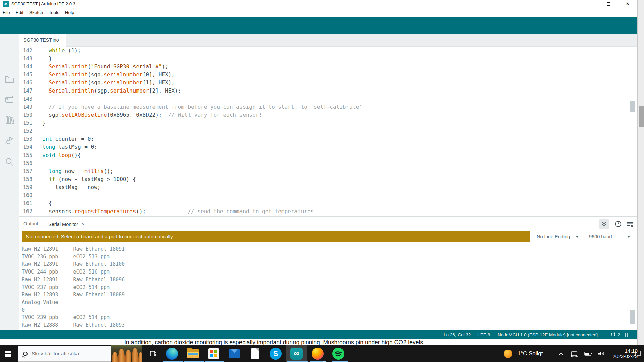 The height and width of the screenshot is (362, 644). I want to click on editor-scrollbar-thumb, so click(632, 106).